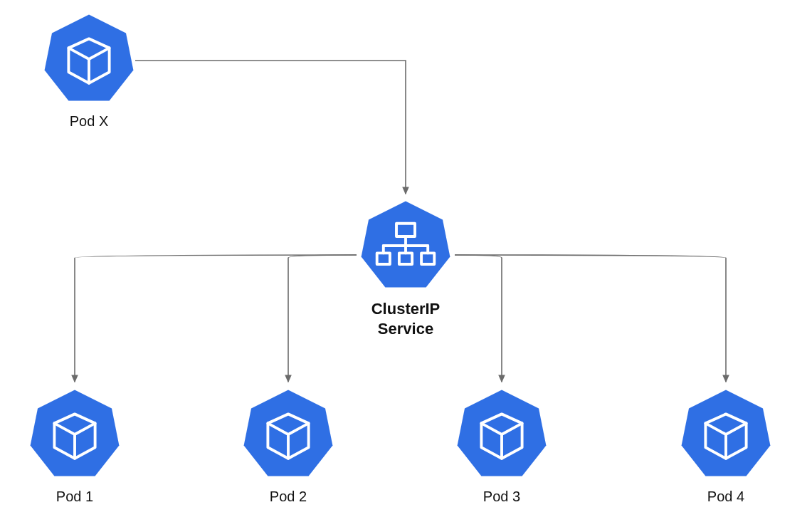 The width and height of the screenshot is (812, 527). What do you see at coordinates (406, 269) in the screenshot?
I see `node-service: ClusterIP Service` at bounding box center [406, 269].